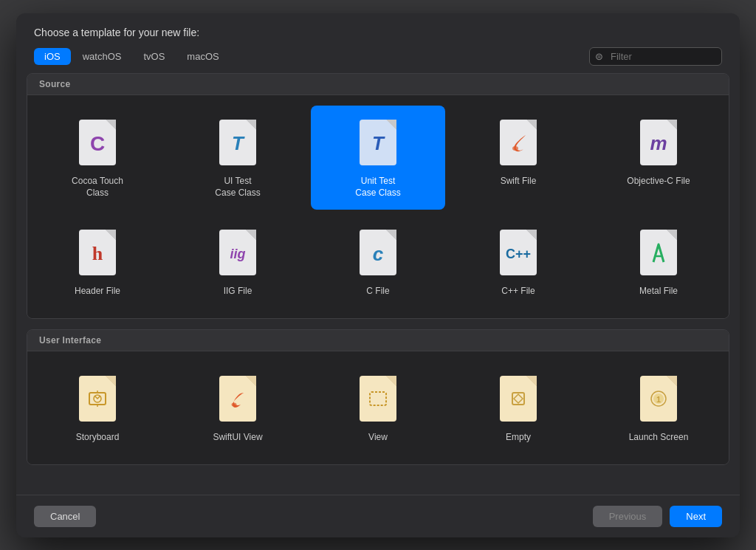 The height and width of the screenshot is (550, 756). What do you see at coordinates (378, 261) in the screenshot?
I see `item-c-file: c C File` at bounding box center [378, 261].